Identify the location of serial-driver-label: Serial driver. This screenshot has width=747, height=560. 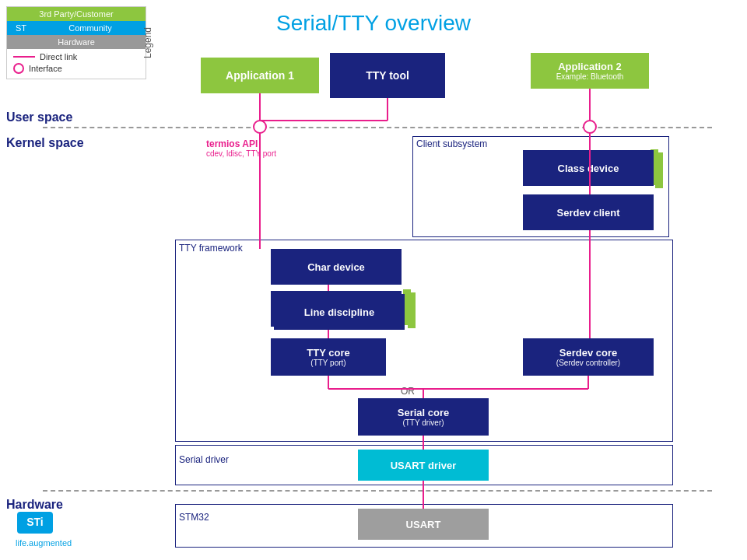
(204, 460).